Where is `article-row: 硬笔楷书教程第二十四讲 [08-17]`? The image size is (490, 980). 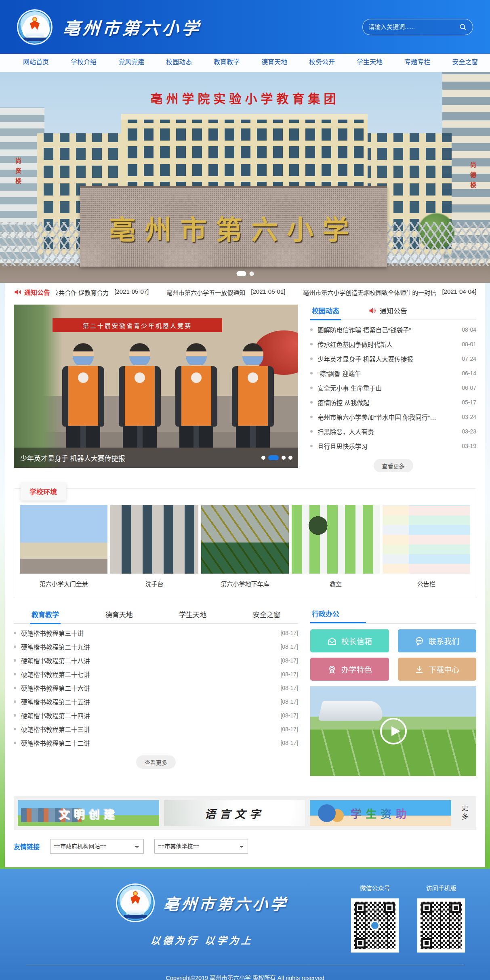
article-row: 硬笔楷书教程第二十四讲 [08-17] is located at coordinates (156, 715).